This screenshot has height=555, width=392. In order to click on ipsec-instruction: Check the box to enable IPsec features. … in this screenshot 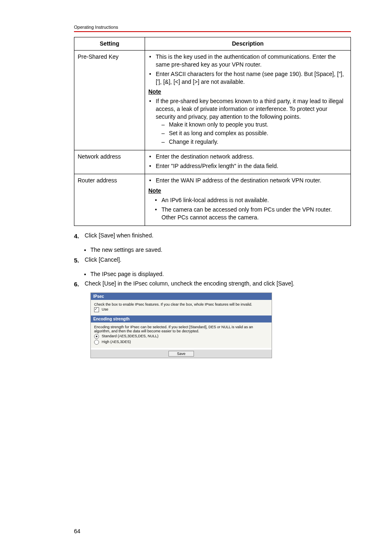, I will do `click(181, 304)`.